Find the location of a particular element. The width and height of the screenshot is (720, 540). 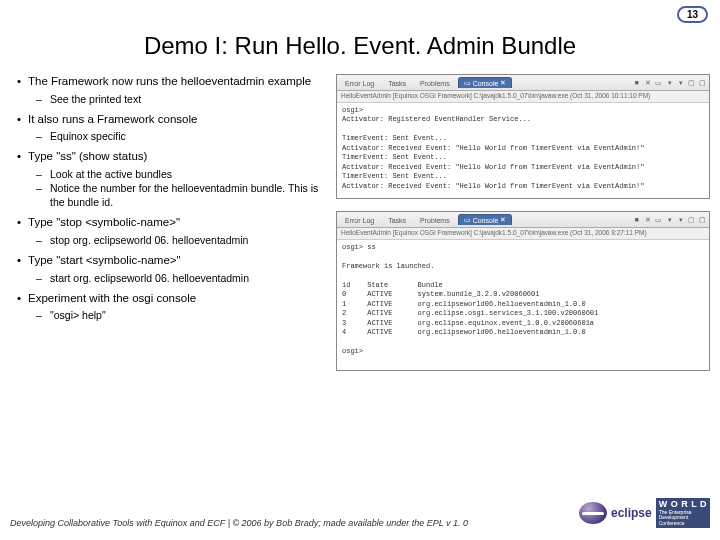

footer: Developing Collaborative Tools with Equi… is located at coordinates (360, 513).